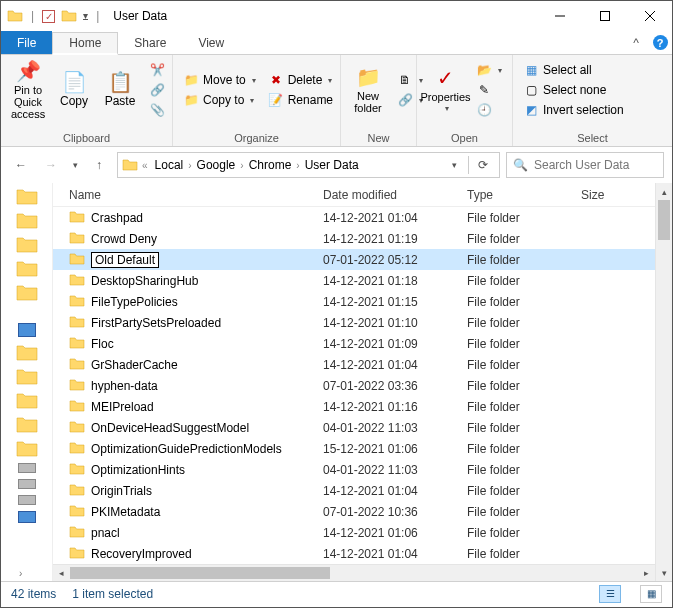 The image size is (673, 608). Describe the element at coordinates (62, 573) in the screenshot. I see `scroll-left-icon: ◂` at that location.